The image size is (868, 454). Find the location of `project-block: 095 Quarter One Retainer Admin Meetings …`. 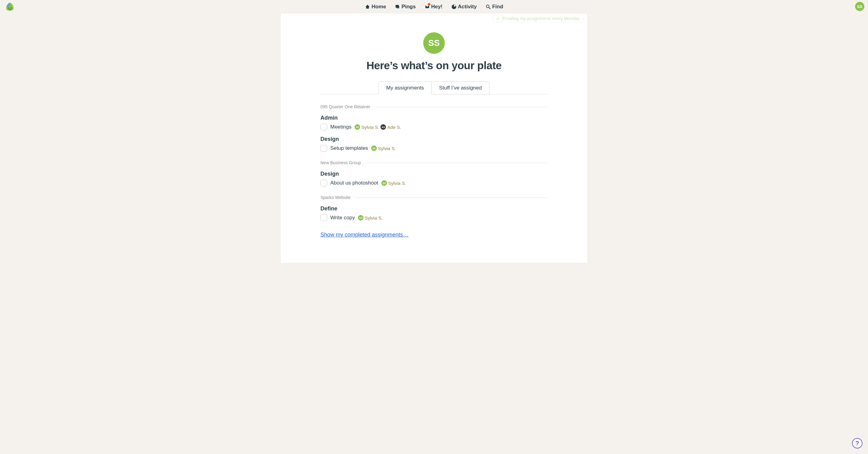

project-block: 095 Quarter One Retainer Admin Meetings … is located at coordinates (434, 128).